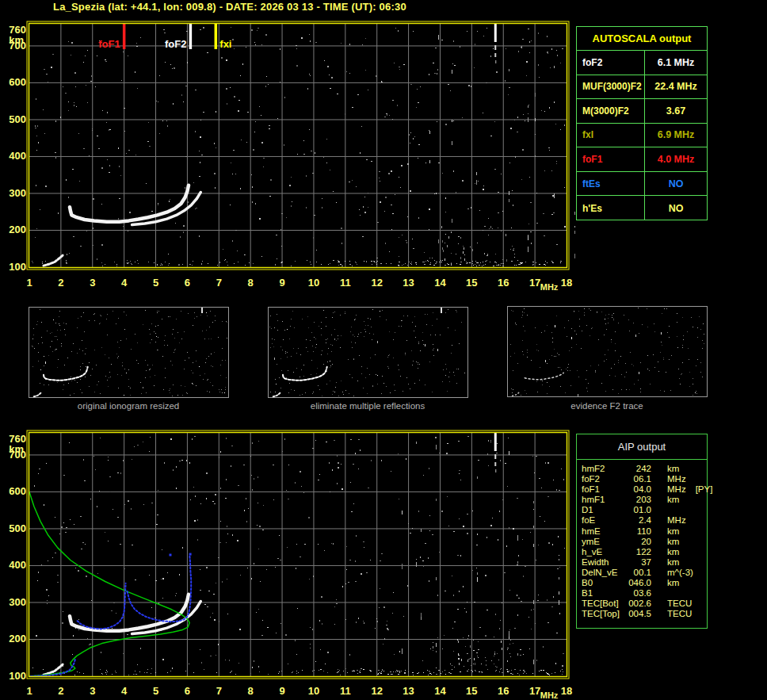 Image resolution: width=767 pixels, height=700 pixels. Describe the element at coordinates (677, 489) in the screenshot. I see `aip-u: MHz` at that location.